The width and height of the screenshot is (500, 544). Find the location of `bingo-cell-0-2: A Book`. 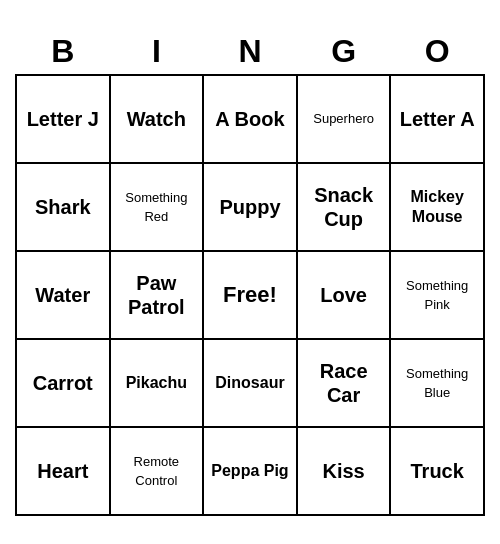

bingo-cell-0-2: A Book is located at coordinates (250, 119).